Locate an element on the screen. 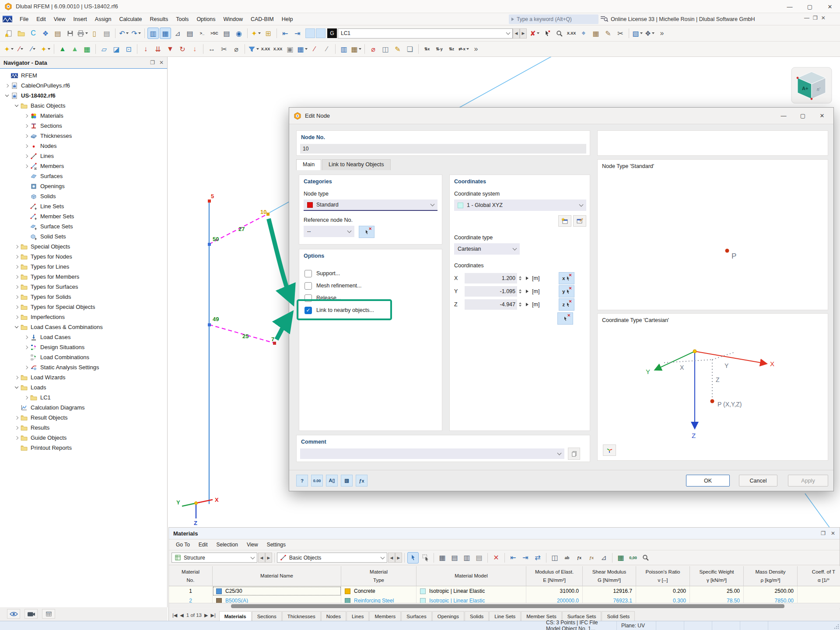  table-cell: 0.200 is located at coordinates (663, 591).